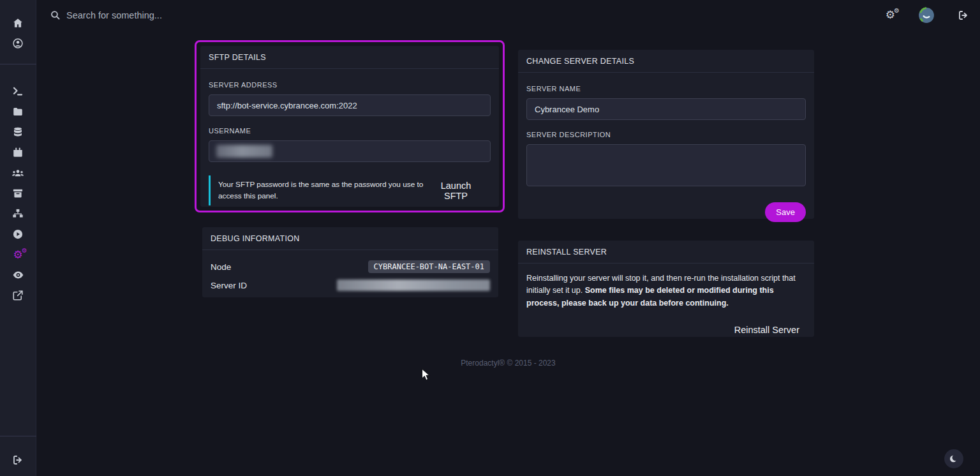 The height and width of the screenshot is (476, 980). I want to click on launch-sftp-button: Launch SFTP, so click(456, 191).